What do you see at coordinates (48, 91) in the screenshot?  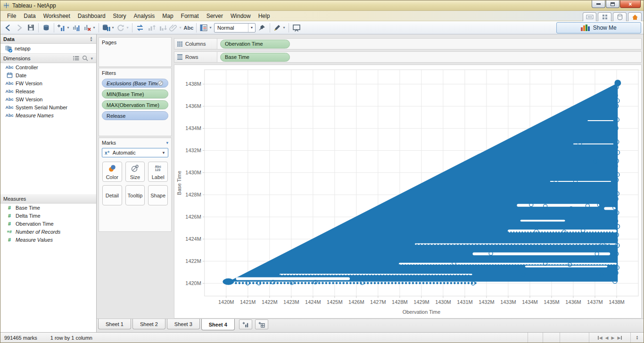 I see `dimension-release: Abc Release` at bounding box center [48, 91].